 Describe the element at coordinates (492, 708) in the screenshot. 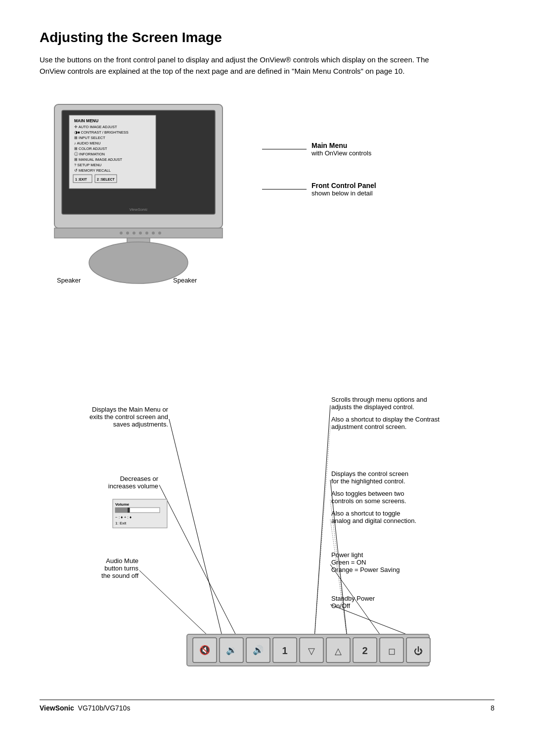

I see `footer-page-number: 8` at that location.